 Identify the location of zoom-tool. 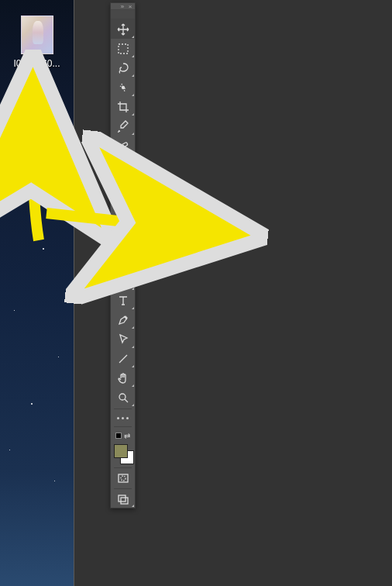
(122, 397).